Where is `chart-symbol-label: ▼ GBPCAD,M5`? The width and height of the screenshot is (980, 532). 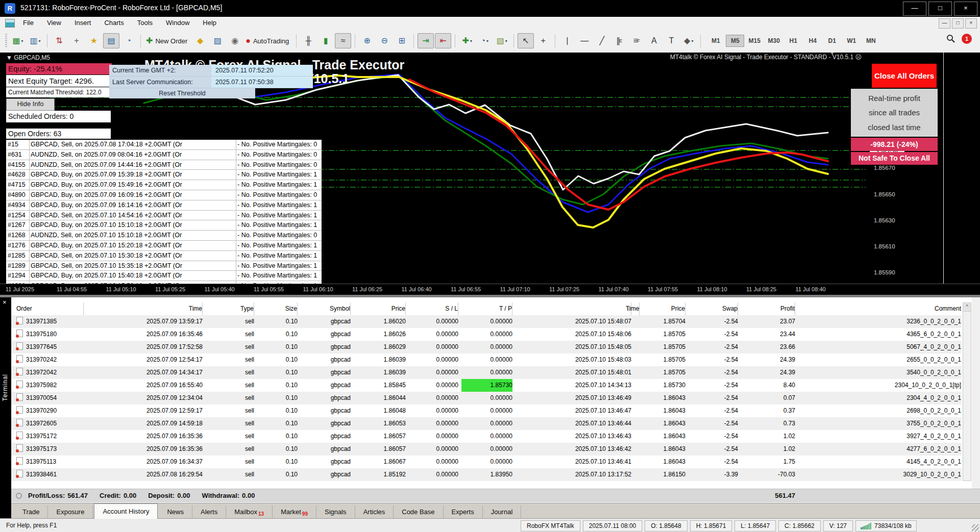
chart-symbol-label: ▼ GBPCAD,M5 is located at coordinates (28, 58).